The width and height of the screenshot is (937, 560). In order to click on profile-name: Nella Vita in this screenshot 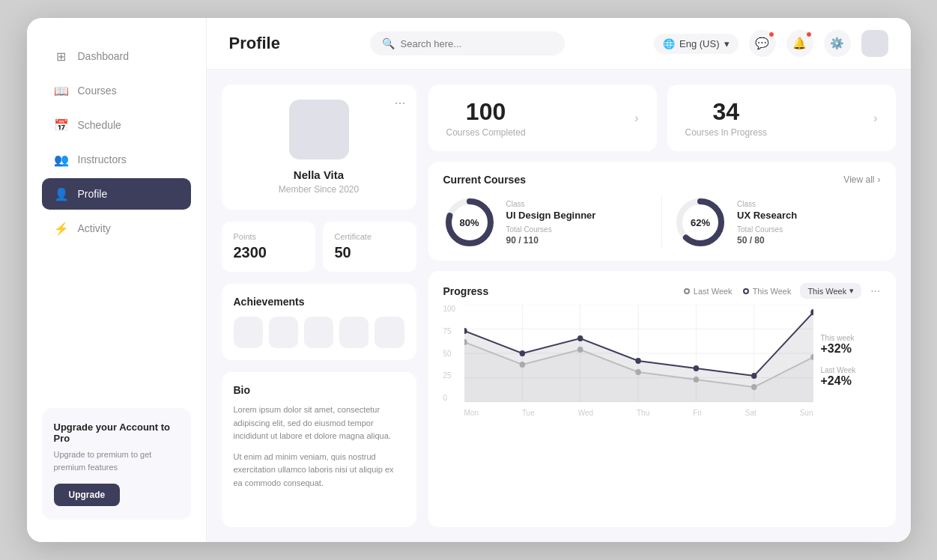, I will do `click(319, 175)`.